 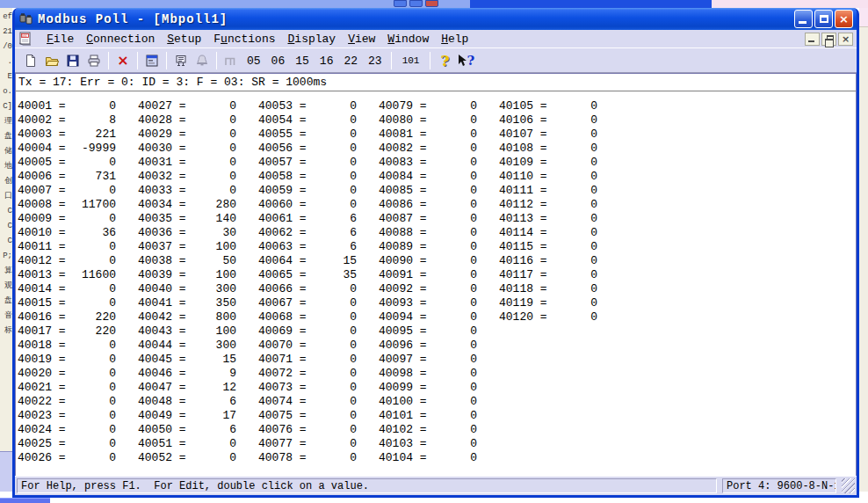 What do you see at coordinates (105, 317) in the screenshot?
I see `register-value: 220` at bounding box center [105, 317].